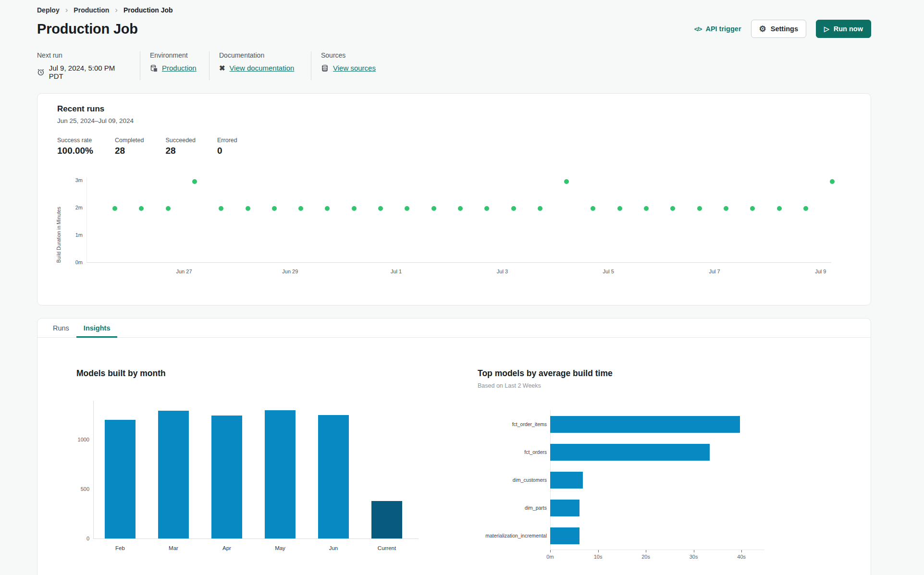 This screenshot has height=575, width=924. I want to click on documentation-value: ✖ View documentation, so click(260, 68).